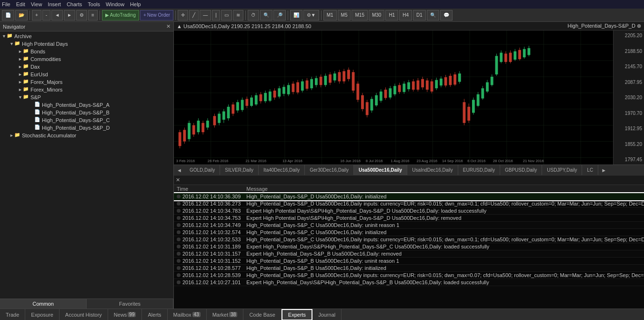  What do you see at coordinates (297, 315) in the screenshot?
I see `bottom-tab-experts: Experts` at bounding box center [297, 315].